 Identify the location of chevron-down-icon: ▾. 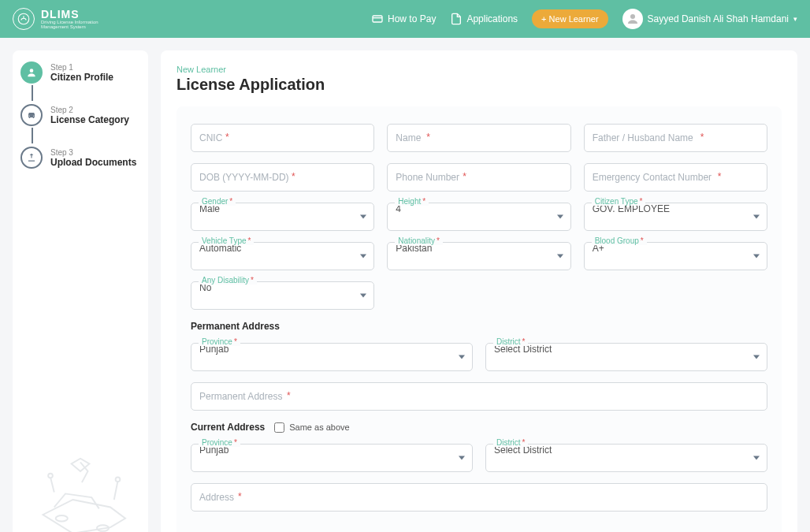
(796, 19).